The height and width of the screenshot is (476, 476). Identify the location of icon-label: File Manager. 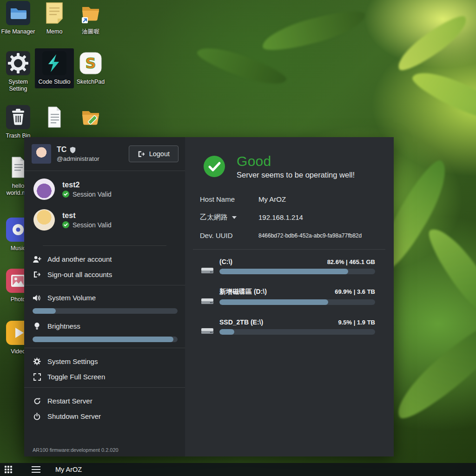
(19, 32).